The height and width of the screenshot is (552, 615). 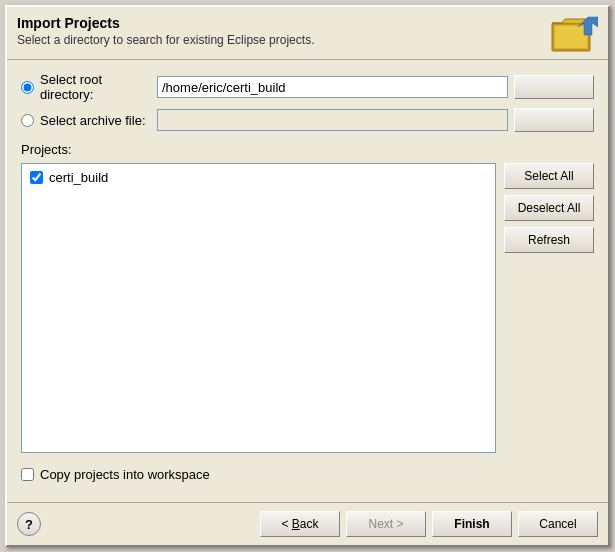 What do you see at coordinates (549, 208) in the screenshot?
I see `deselect-all-button: Deselect All` at bounding box center [549, 208].